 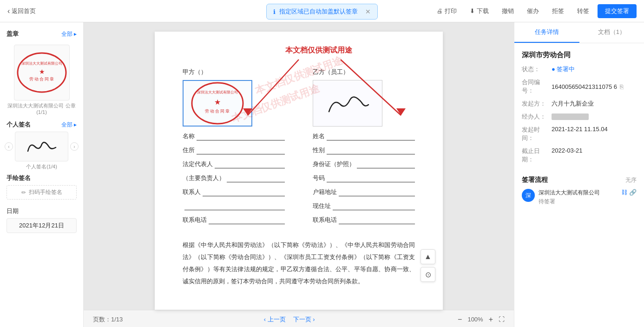 I want to click on date-title: 日期, so click(x=42, y=211).